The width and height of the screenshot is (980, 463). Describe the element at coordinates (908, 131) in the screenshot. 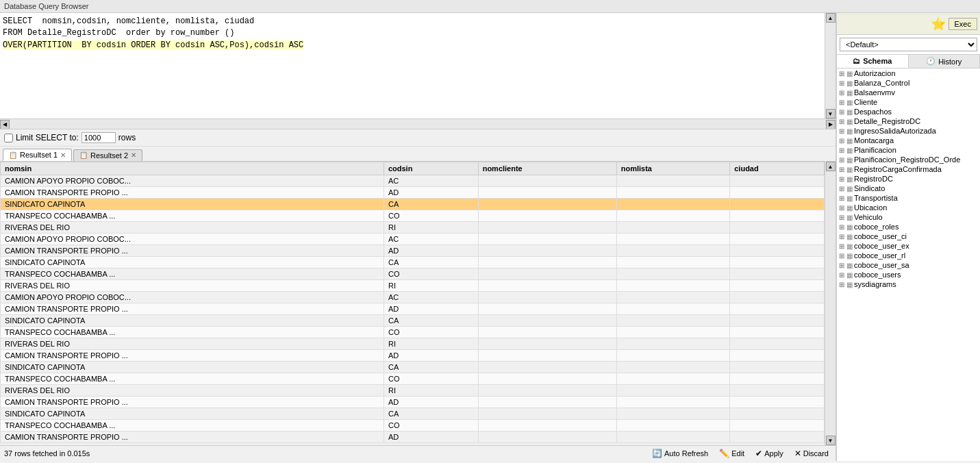

I see `tree-item: ⊞▦IngresoSalidaAutorizada` at that location.